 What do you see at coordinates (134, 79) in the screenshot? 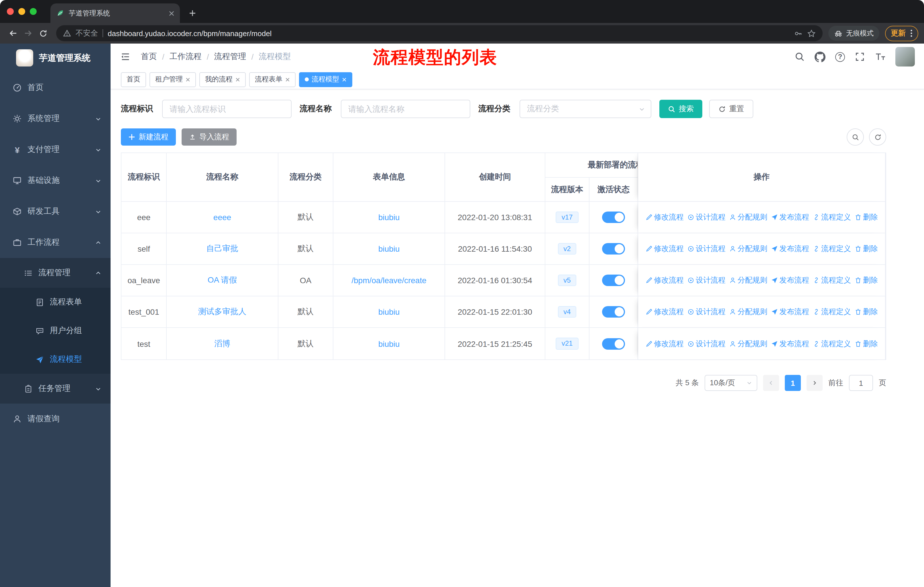
I see `tag-home: 首页` at bounding box center [134, 79].